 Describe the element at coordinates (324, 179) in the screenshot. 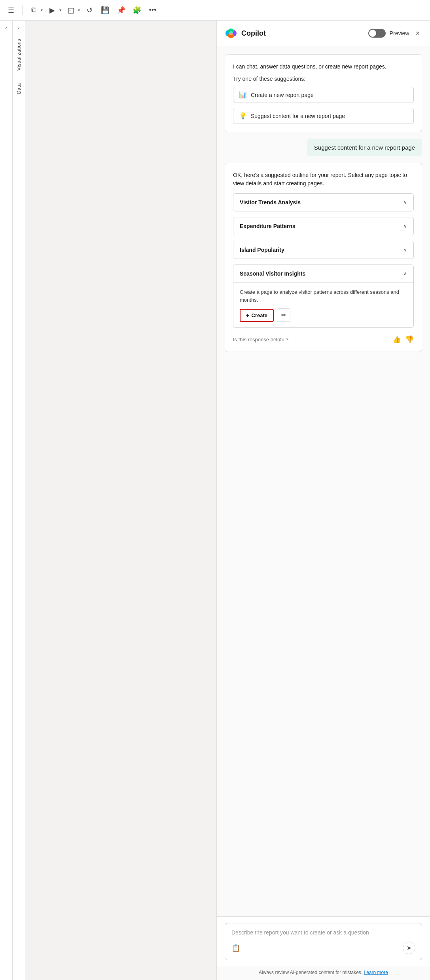

I see `response-text: OK, here's a suggested outline for your …` at that location.